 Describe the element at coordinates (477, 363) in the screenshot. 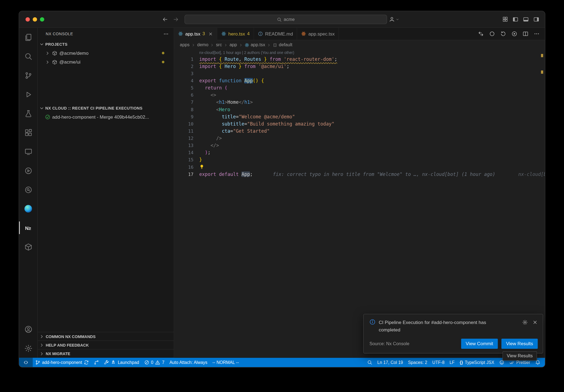

I see `status-language-mode: {}TypeScript JSX` at that location.